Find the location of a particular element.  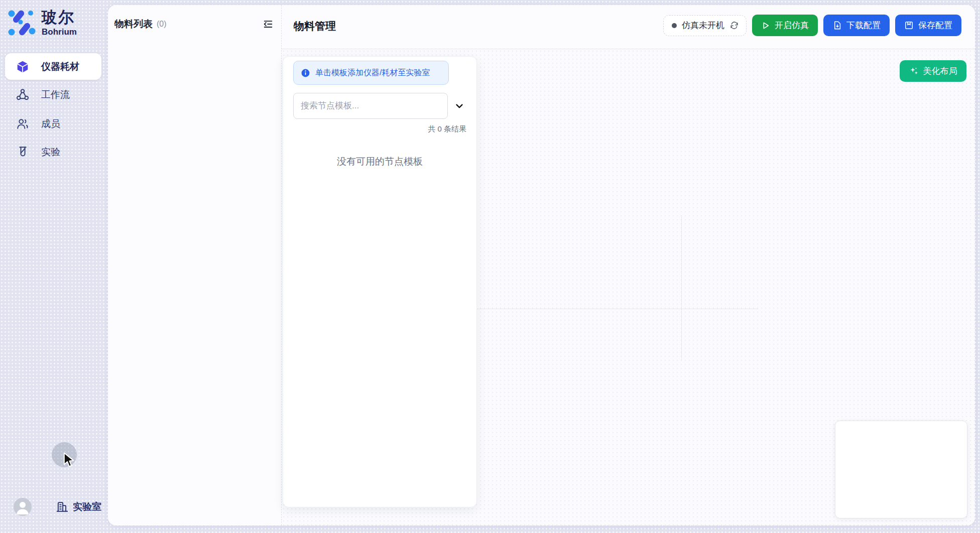

search-template-input is located at coordinates (371, 106).